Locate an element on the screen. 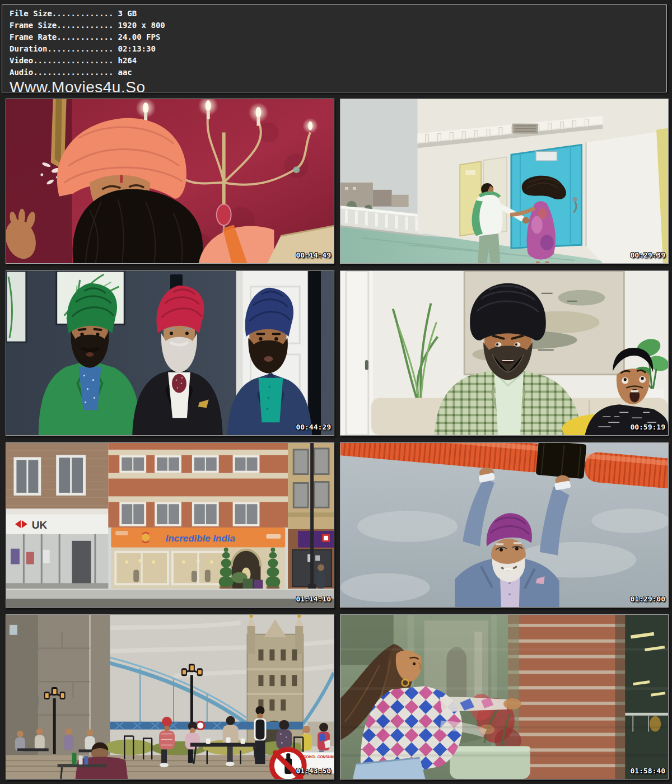 This screenshot has width=672, height=784. info-row-audio: Audio.................aac is located at coordinates (338, 73).